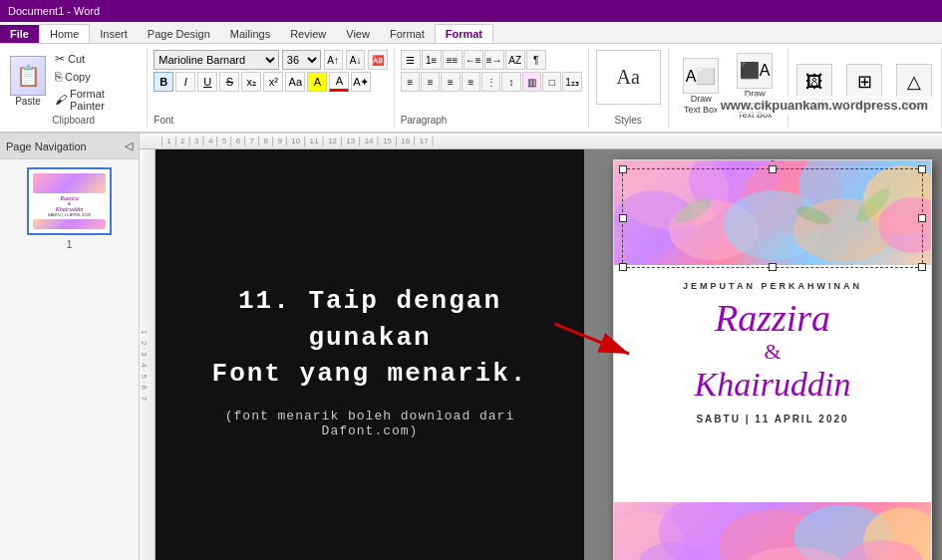  I want to click on shading-button: ▥, so click(532, 82).